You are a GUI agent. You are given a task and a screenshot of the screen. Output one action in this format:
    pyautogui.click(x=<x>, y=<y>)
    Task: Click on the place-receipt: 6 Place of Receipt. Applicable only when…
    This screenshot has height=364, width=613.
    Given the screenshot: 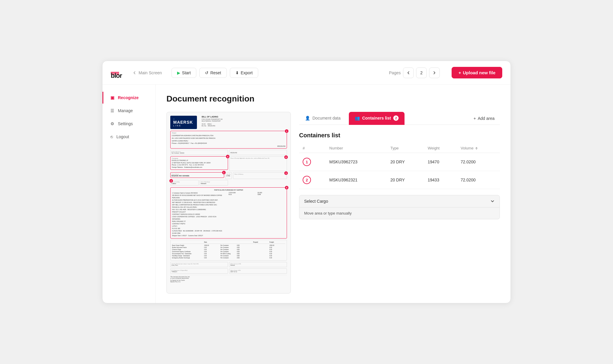 What is the action you would take?
    pyautogui.click(x=258, y=164)
    